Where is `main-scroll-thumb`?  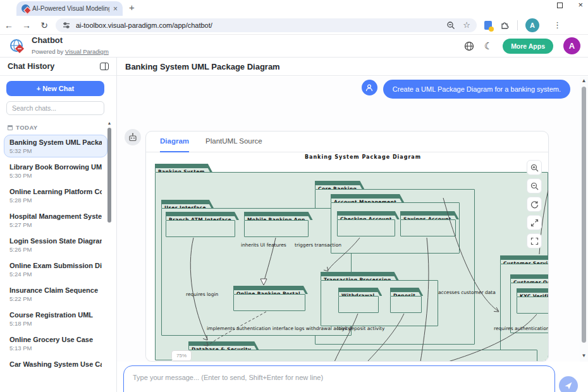
main-scroll-thumb is located at coordinates (584, 215).